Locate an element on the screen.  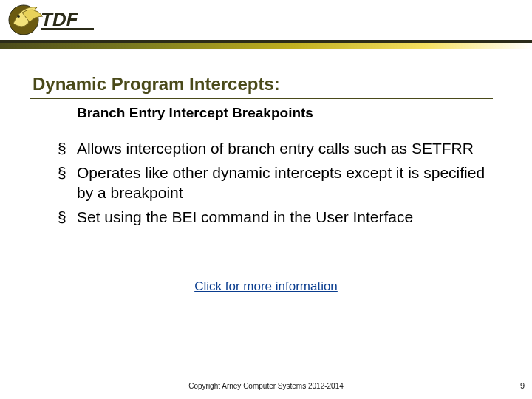
footer-copyright: Copyright Arney Computer Systems 2012-20… is located at coordinates (266, 386).